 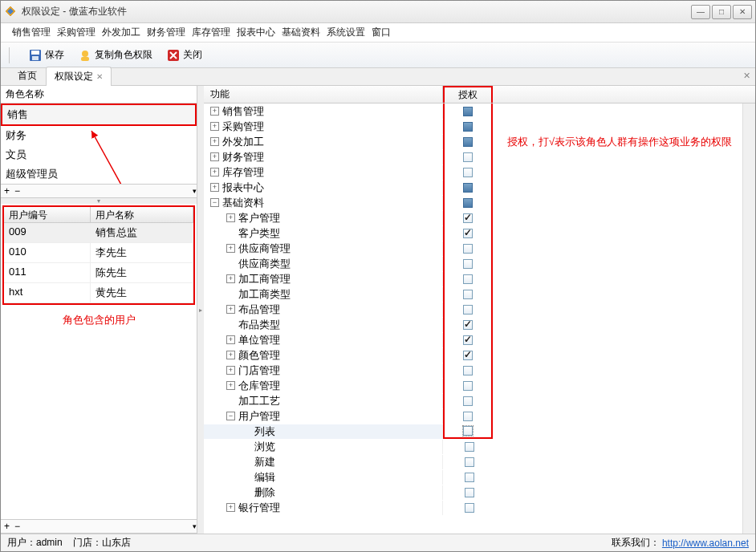 I want to click on menu-settings: 系统设置, so click(x=346, y=32).